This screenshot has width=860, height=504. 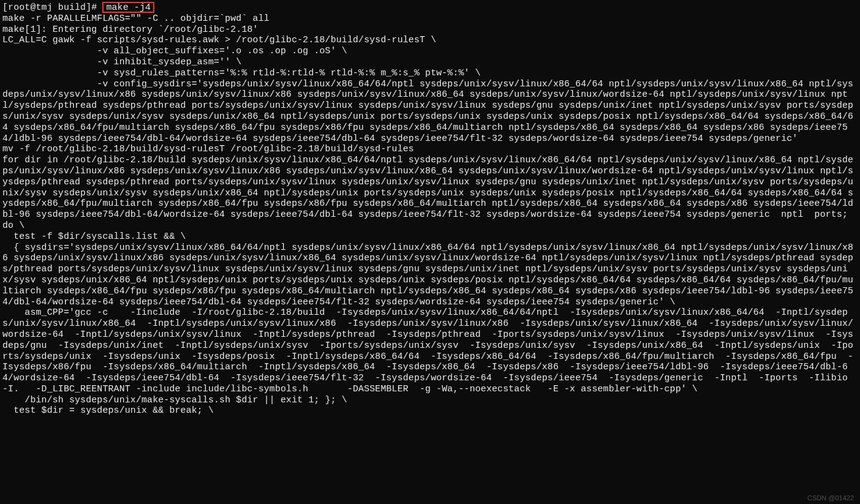 What do you see at coordinates (53, 7) in the screenshot?
I see `prompt-user: [root@tmj build]#` at bounding box center [53, 7].